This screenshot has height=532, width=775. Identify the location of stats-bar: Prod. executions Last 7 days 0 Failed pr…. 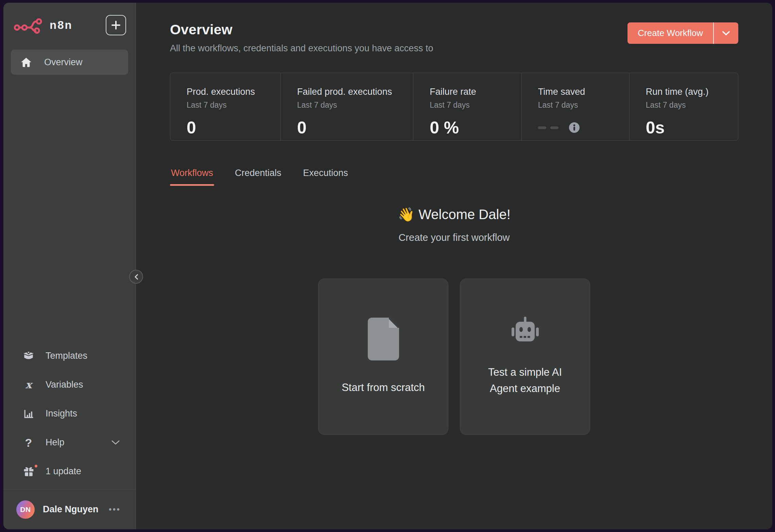
(454, 107).